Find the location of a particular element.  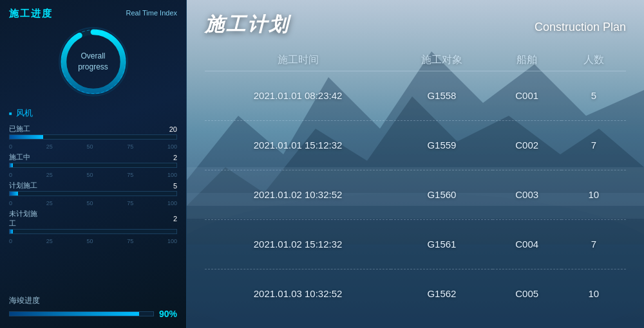

cell-2-3: 10 is located at coordinates (594, 194).